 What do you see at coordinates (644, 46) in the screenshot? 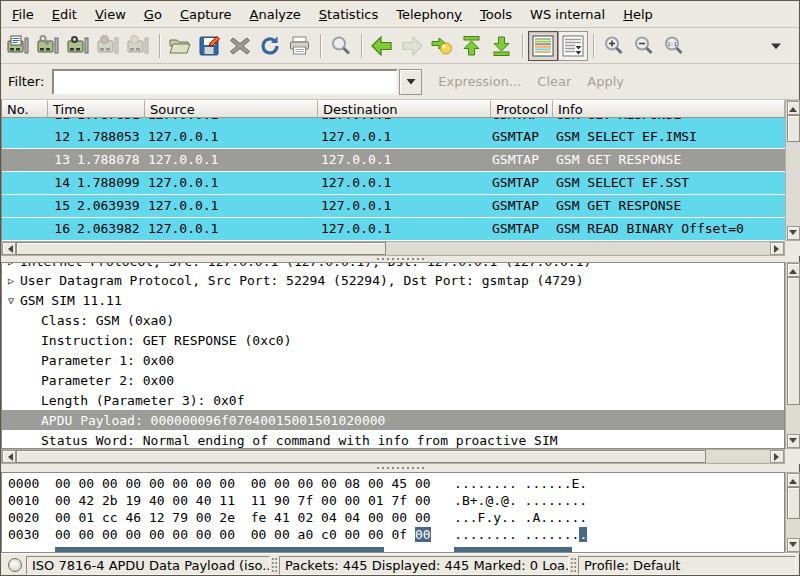
I see `zoom-out-icon` at bounding box center [644, 46].